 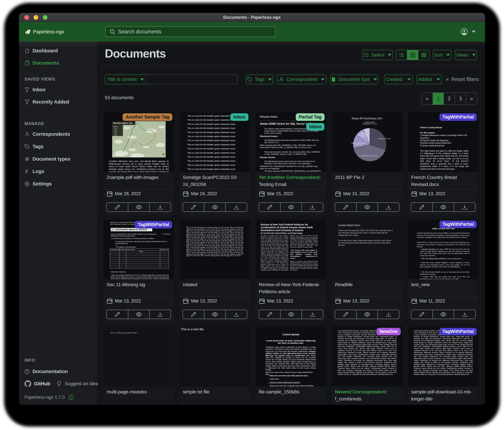 I want to click on svg-text: Day 3, so click(x=116, y=132).